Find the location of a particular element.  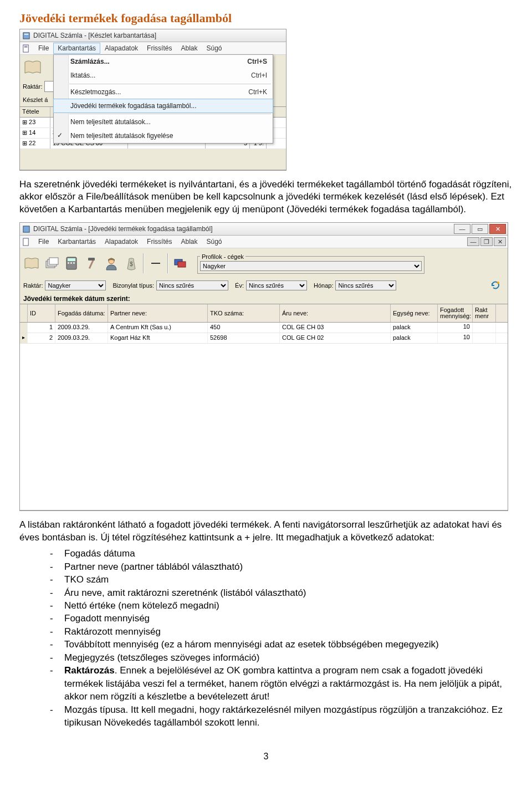

honap-select: Nincs szűrés is located at coordinates (366, 285).